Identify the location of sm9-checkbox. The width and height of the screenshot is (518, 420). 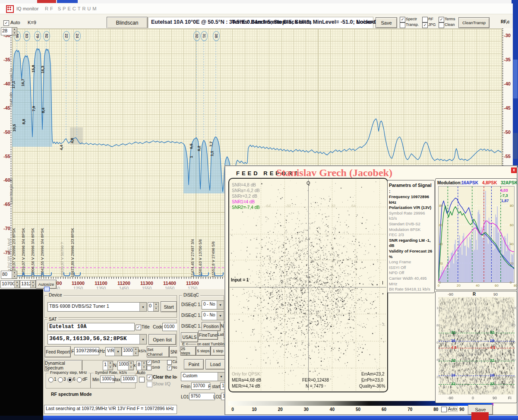
(149, 368).